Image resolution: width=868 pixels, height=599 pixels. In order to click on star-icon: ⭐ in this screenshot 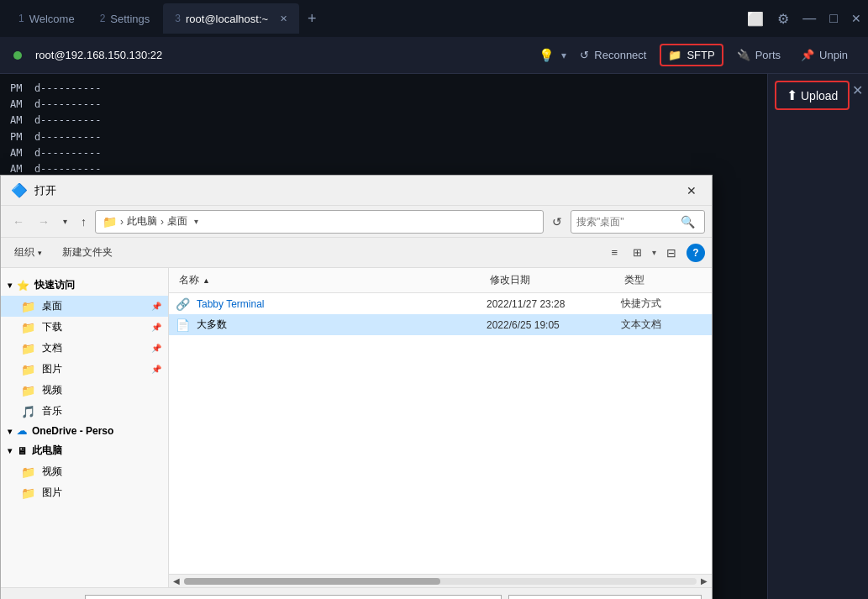, I will do `click(24, 286)`.